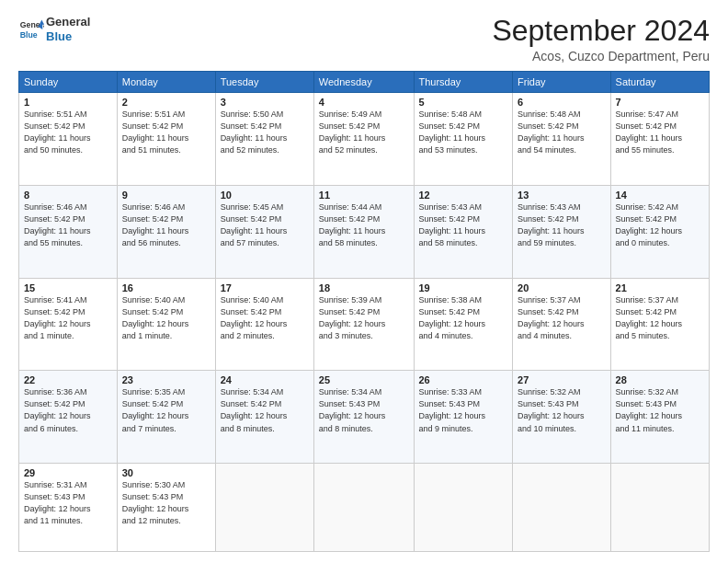  What do you see at coordinates (364, 380) in the screenshot?
I see `day-number: 25` at bounding box center [364, 380].